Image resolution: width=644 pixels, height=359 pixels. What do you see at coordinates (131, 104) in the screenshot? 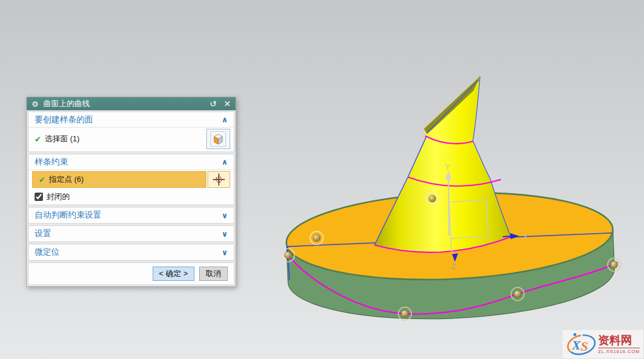
I see `dialog-titlebar: ⚙ 曲面上的曲线 ↺ ✕` at bounding box center [131, 104].